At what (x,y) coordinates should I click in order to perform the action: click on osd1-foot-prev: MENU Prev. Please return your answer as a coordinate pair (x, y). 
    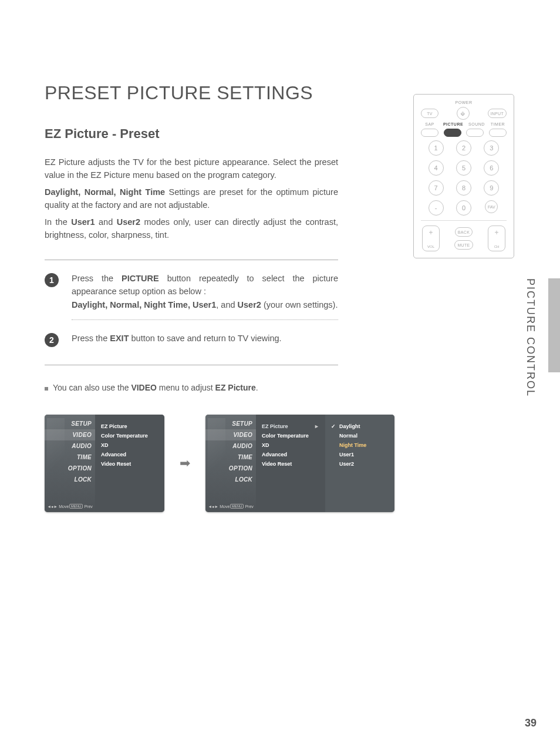
    Looking at the image, I should click on (81, 506).